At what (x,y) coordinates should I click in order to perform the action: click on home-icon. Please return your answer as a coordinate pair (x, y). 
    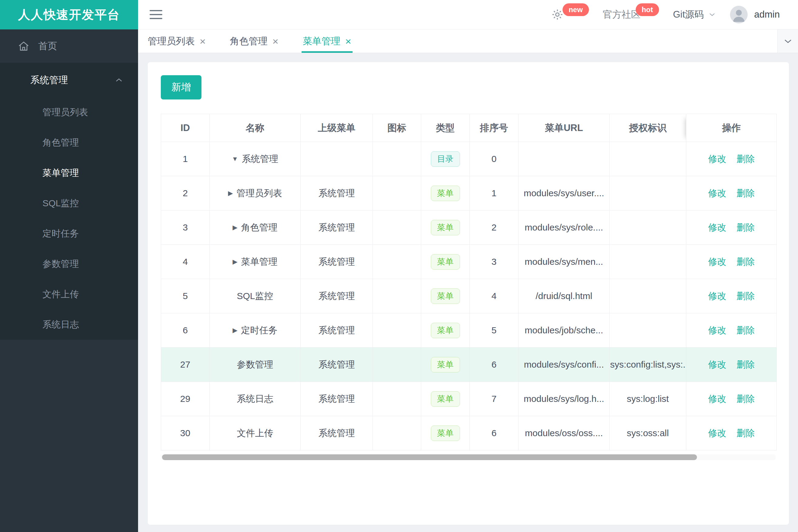
    Looking at the image, I should click on (24, 46).